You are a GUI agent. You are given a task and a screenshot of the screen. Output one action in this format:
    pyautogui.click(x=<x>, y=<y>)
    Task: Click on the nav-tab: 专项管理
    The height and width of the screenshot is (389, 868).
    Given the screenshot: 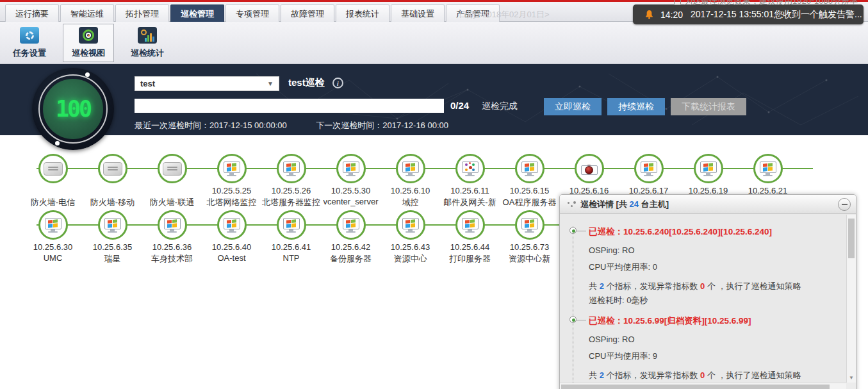 What is the action you would take?
    pyautogui.click(x=252, y=14)
    